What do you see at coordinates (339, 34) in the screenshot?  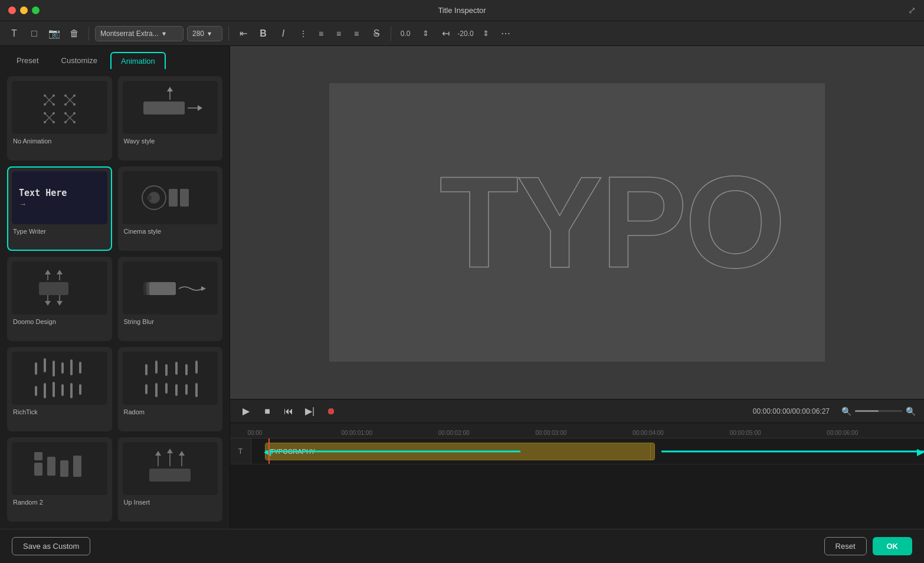 I see `align-right-text-btn: ≡` at bounding box center [339, 34].